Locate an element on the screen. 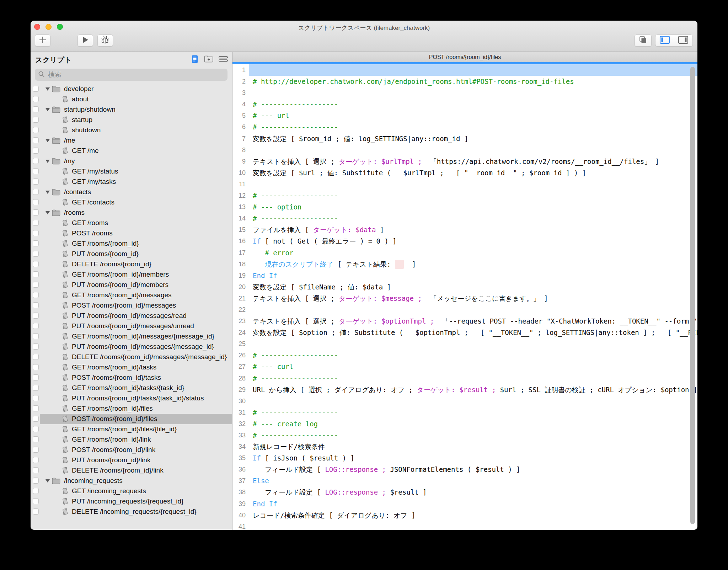 This screenshot has height=570, width=728. list-options-button is located at coordinates (223, 60).